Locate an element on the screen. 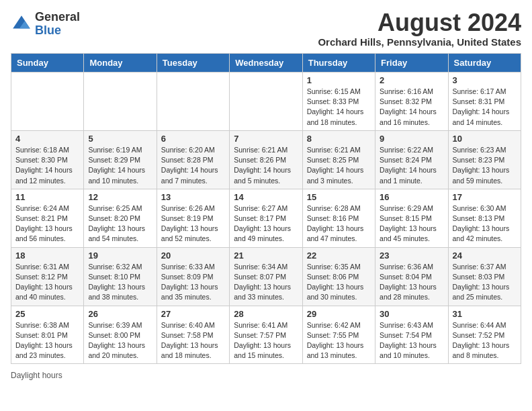 This screenshot has height=411, width=532. calendar-cell: 14Sunrise: 6:27 AM Sunset: 8:17 PM Dayli… is located at coordinates (266, 218).